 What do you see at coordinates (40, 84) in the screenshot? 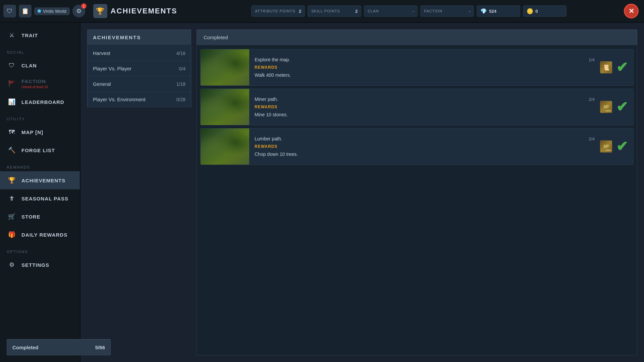
I see `sidebar-item-faction: 🚩 FACTION Unlock at level 10` at bounding box center [40, 84].